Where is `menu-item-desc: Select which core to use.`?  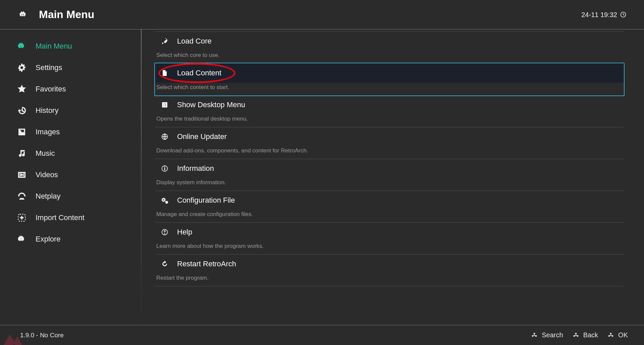
menu-item-desc: Select which core to use. is located at coordinates (389, 57).